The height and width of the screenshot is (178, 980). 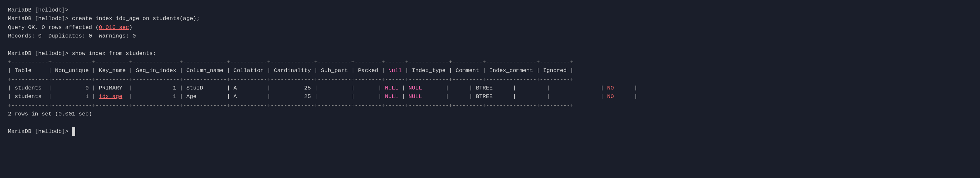 I want to click on col-header-null: Null, so click(x=395, y=71).